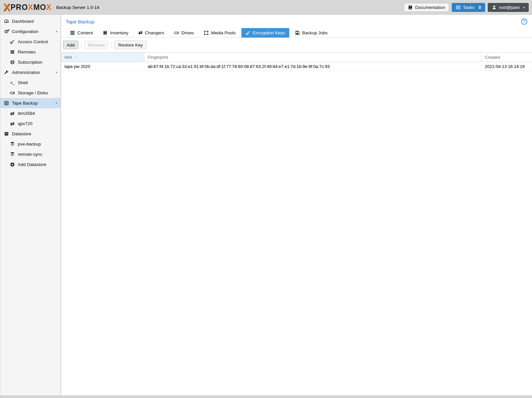  Describe the element at coordinates (85, 33) in the screenshot. I see `tab-label: Content` at that location.